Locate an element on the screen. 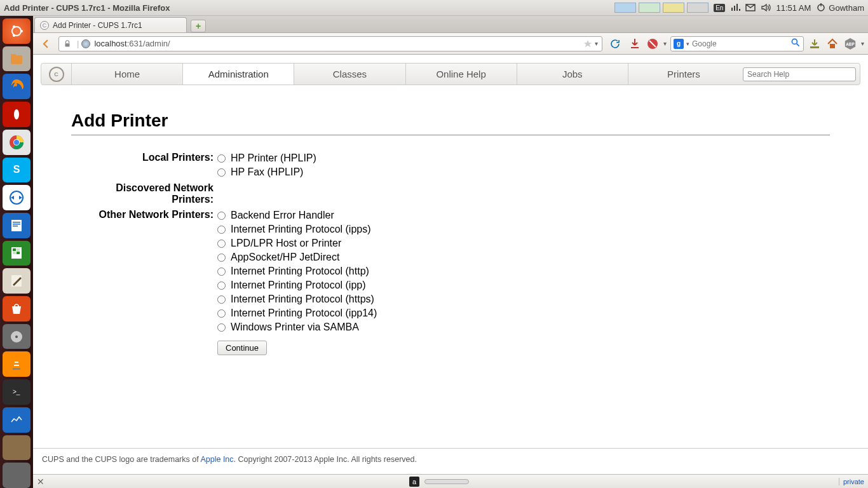  reload-button is located at coordinates (615, 44).